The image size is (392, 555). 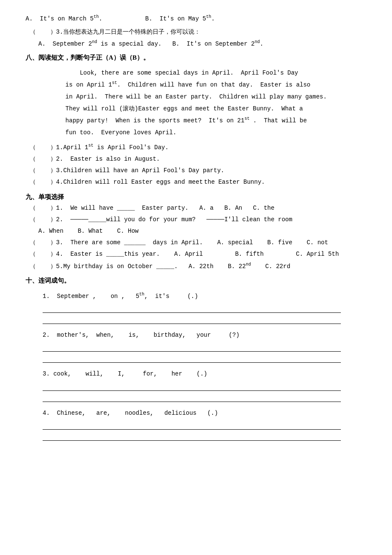 I want to click on writing-item-3: 3. cook, will, I, for, her (.), so click(x=205, y=385).